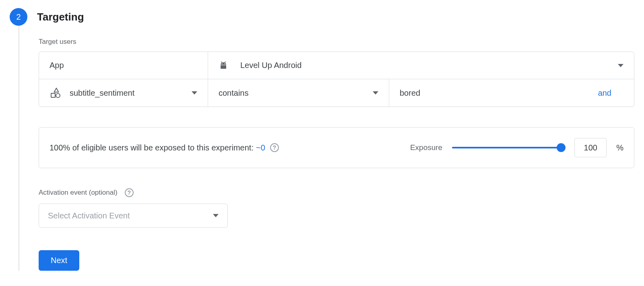 The image size is (644, 286). Describe the element at coordinates (299, 93) in the screenshot. I see `condition-operator-selector: contains` at that location.